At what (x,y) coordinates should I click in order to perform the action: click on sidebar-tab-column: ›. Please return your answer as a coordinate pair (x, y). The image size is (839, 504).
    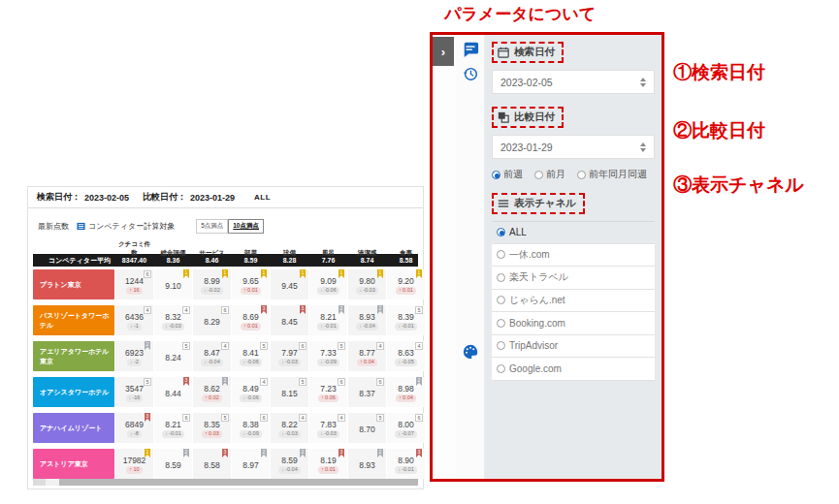
    Looking at the image, I should click on (444, 257).